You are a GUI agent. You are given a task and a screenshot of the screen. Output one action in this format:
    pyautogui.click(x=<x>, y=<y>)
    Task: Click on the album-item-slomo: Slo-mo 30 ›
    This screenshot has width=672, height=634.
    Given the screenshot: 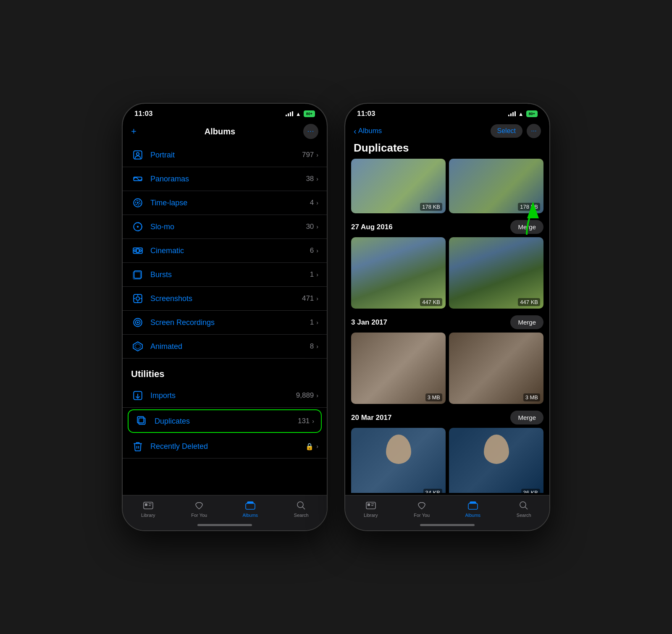 What is the action you would take?
    pyautogui.click(x=225, y=227)
    